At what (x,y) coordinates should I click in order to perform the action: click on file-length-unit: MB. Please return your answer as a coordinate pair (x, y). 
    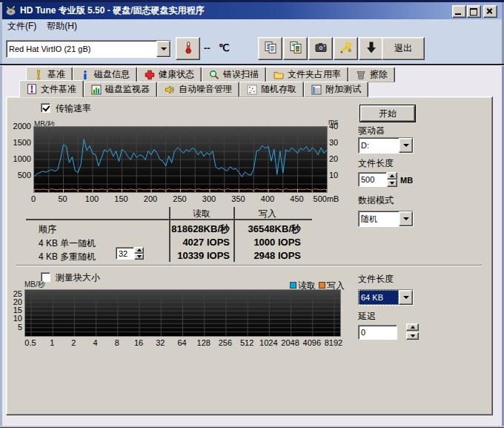
    Looking at the image, I should click on (406, 180).